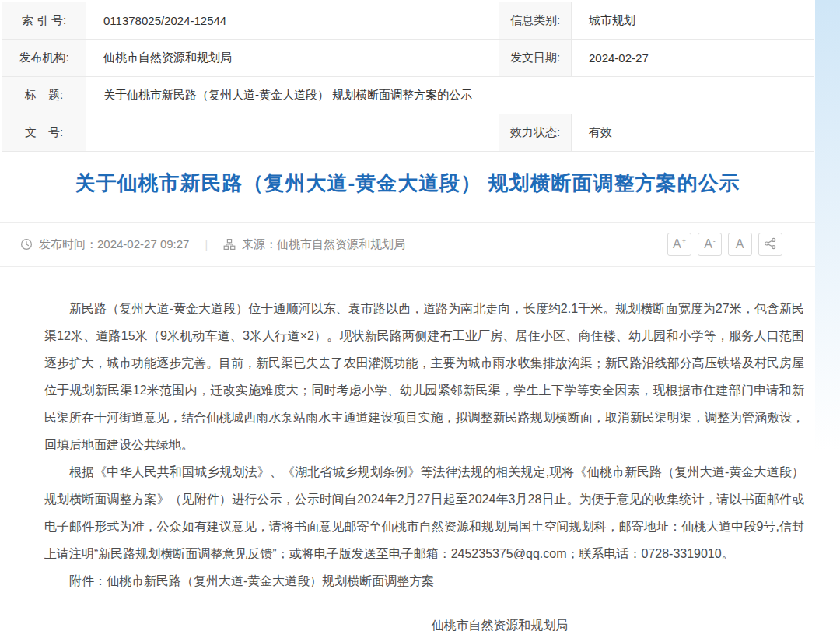 Image resolution: width=840 pixels, height=631 pixels. What do you see at coordinates (535, 58) in the screenshot?
I see `issue-date-label: 发文日期:` at bounding box center [535, 58].